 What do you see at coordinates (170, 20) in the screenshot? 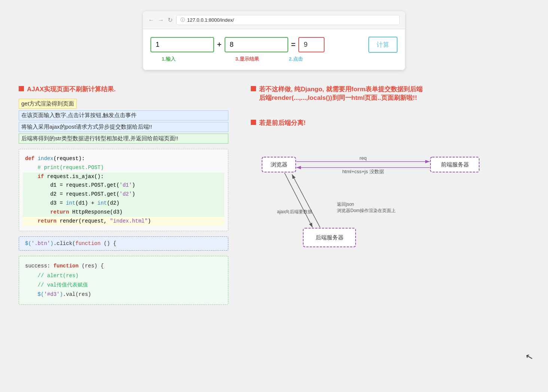
I see `reload-button: ↻` at bounding box center [170, 20].